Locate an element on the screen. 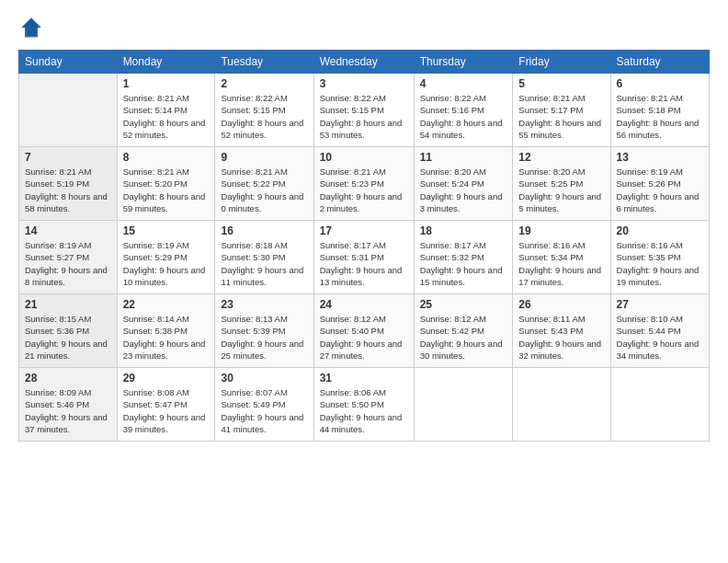 This screenshot has width=728, height=563. day-info: Sunrise: 8:21 AMSunset: 5:17 PMDaylight:… is located at coordinates (561, 116).